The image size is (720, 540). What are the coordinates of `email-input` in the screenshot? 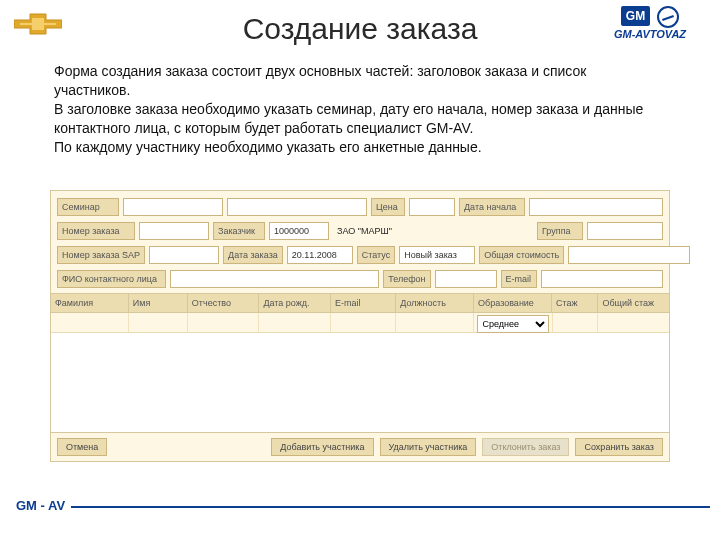 It's located at (602, 279).